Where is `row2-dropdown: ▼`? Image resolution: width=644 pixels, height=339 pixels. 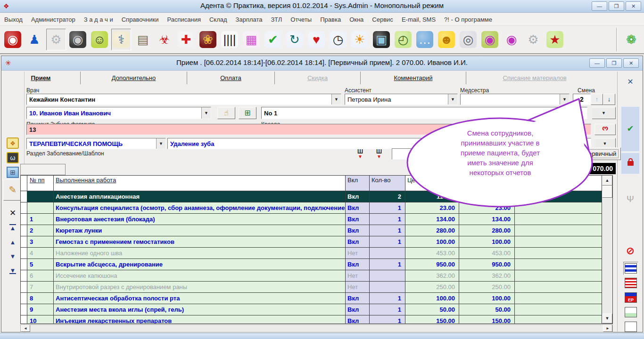 row2-dropdown: ▼ is located at coordinates (604, 113).